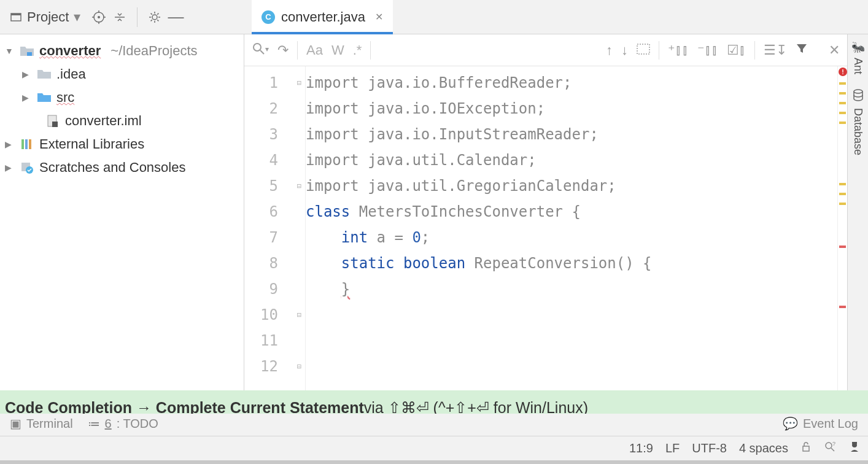 The width and height of the screenshot is (868, 464). Describe the element at coordinates (77, 17) in the screenshot. I see `dropdown-arrow-icon: ▾` at that location.